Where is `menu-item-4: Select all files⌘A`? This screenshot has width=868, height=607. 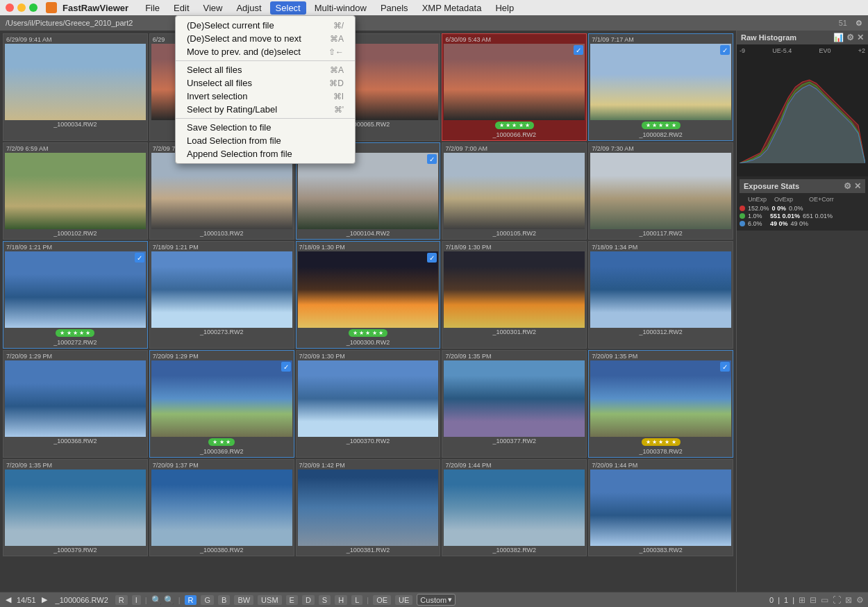 menu-item-4: Select all files⌘A is located at coordinates (265, 69).